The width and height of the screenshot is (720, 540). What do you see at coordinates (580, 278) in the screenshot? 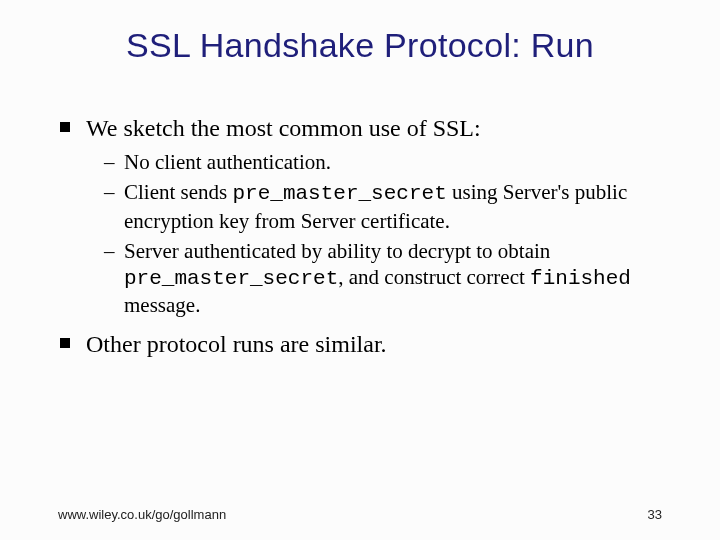
I see `code-finished: finished` at bounding box center [580, 278].